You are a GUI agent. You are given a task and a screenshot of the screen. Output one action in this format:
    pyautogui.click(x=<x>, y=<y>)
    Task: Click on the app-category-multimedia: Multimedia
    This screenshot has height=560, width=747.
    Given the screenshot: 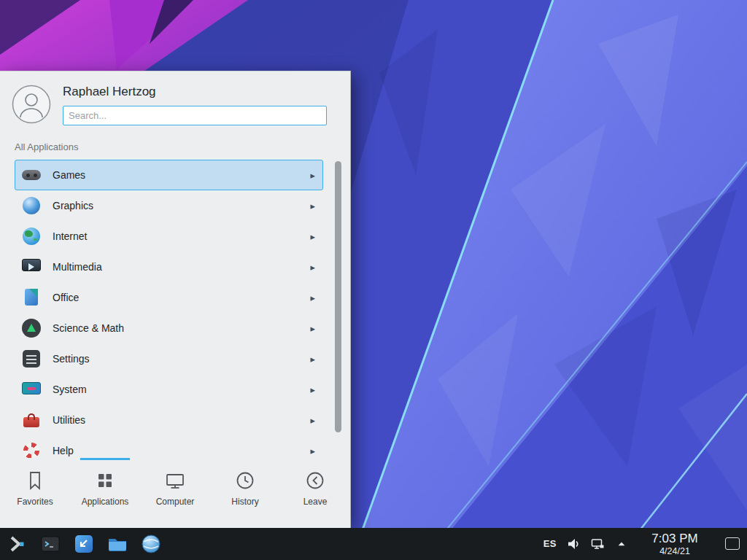 What is the action you would take?
    pyautogui.click(x=169, y=267)
    